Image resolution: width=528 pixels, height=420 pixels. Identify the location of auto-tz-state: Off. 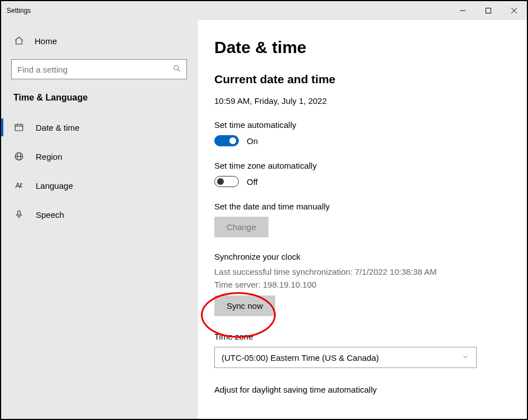
(252, 182).